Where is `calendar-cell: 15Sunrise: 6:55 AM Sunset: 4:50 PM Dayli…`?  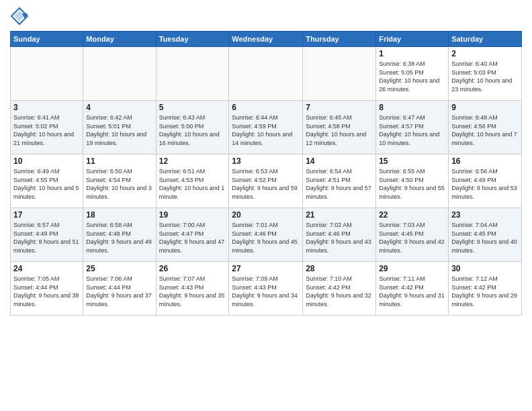
calendar-cell: 15Sunrise: 6:55 AM Sunset: 4:50 PM Dayli… is located at coordinates (412, 181).